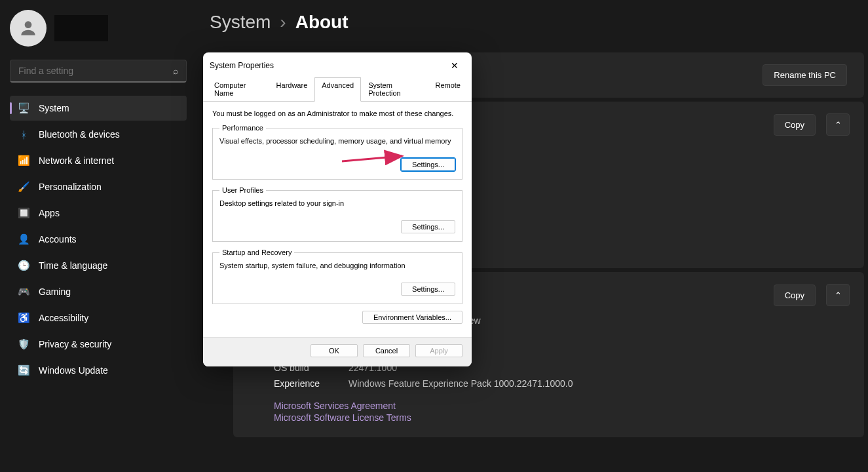  What do you see at coordinates (559, 384) in the screenshot?
I see `spec-row: ExperienceWindows Feature Experience Pac…` at bounding box center [559, 384].